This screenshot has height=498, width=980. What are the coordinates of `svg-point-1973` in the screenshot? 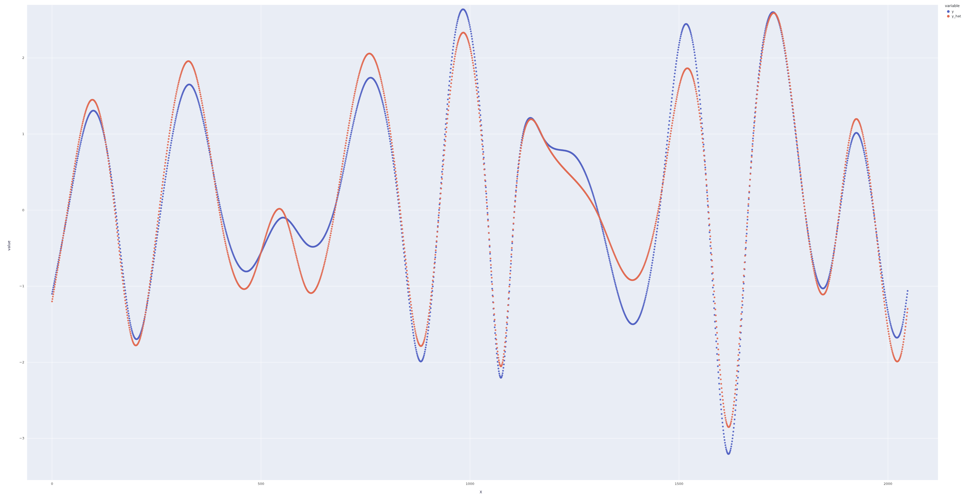 It's located at (877, 235).